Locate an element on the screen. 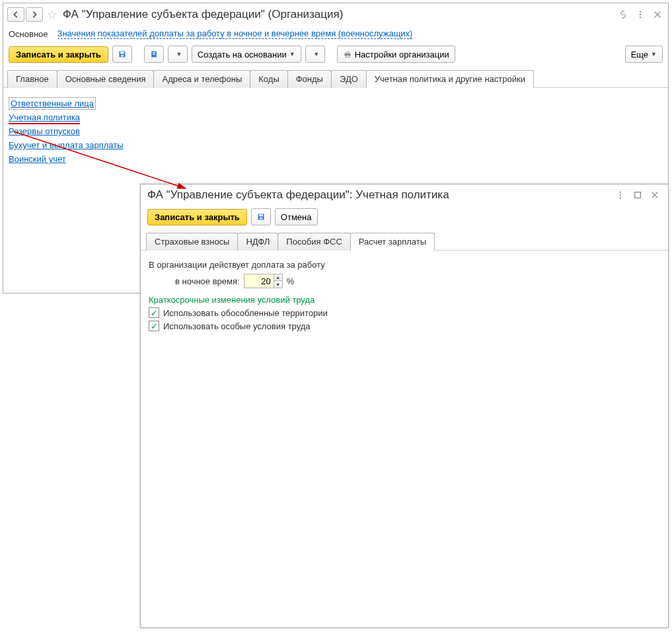 The image size is (672, 636). org-settings-button: Настройки организации is located at coordinates (396, 54).